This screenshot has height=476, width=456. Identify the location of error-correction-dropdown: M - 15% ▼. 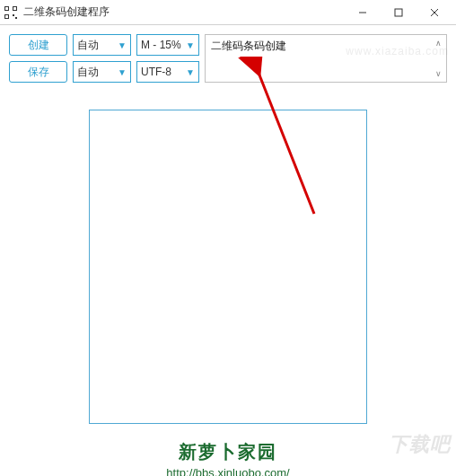
(168, 45).